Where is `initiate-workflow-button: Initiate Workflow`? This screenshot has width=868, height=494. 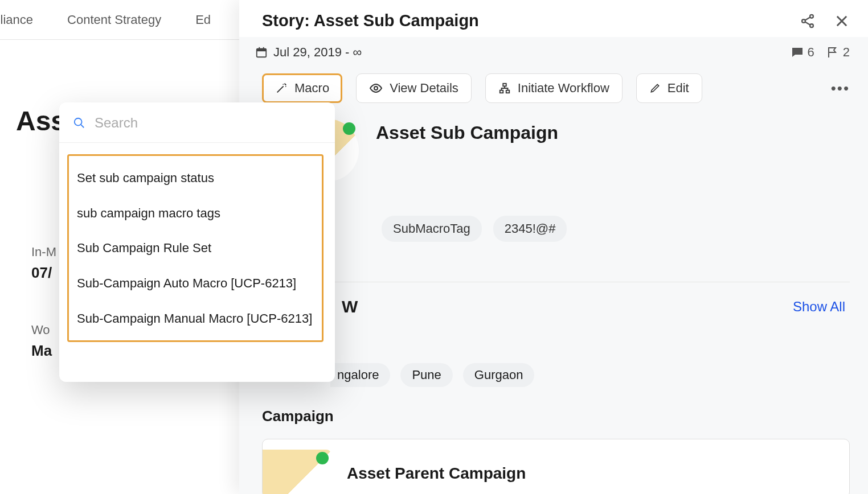 initiate-workflow-button: Initiate Workflow is located at coordinates (554, 88).